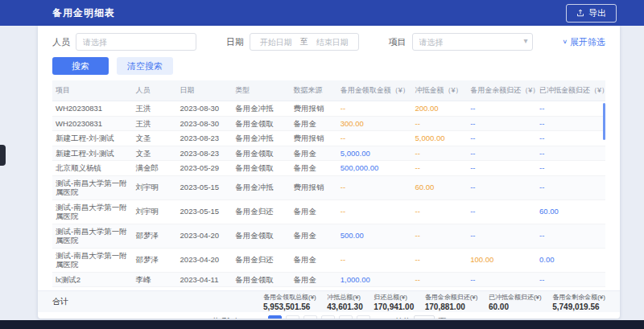  Describe the element at coordinates (424, 317) in the screenshot. I see `goto-page-input` at that location.